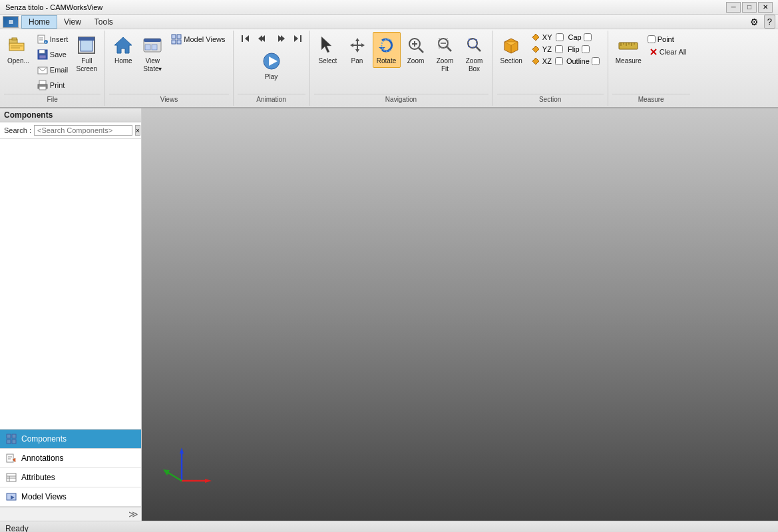 This screenshot has width=778, height=532. What do you see at coordinates (272, 39) in the screenshot?
I see `animation-nav-controls` at bounding box center [272, 39].